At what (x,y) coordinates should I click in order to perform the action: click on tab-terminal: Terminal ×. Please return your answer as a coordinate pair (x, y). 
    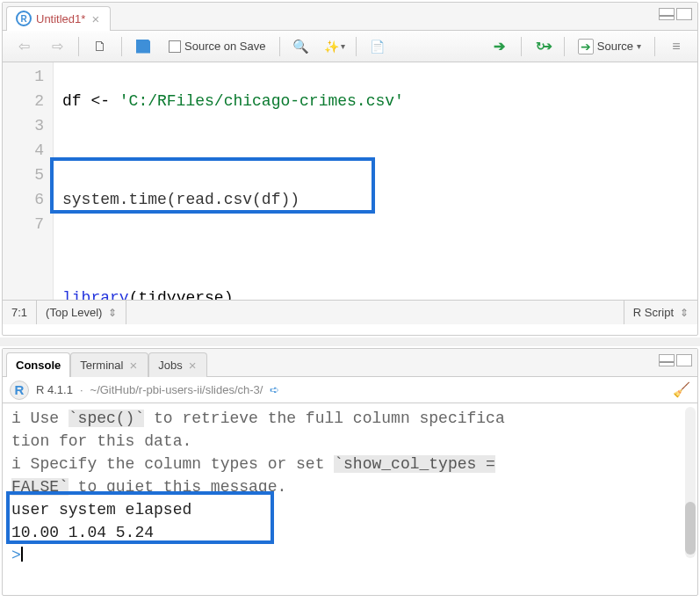
    Looking at the image, I should click on (109, 365).